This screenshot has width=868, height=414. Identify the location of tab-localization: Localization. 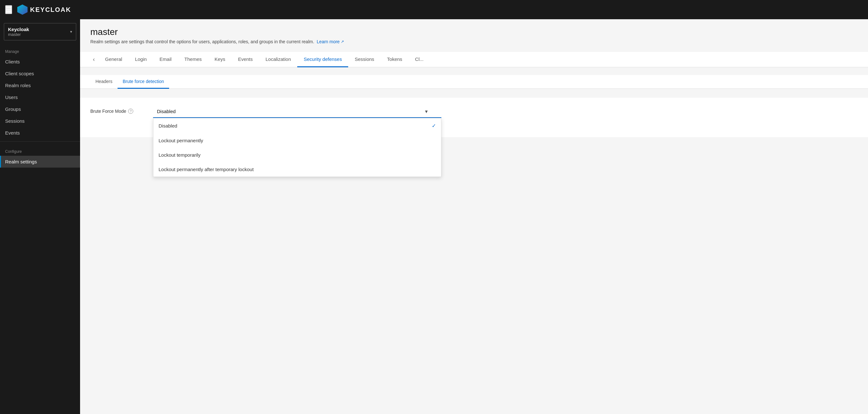
(278, 60).